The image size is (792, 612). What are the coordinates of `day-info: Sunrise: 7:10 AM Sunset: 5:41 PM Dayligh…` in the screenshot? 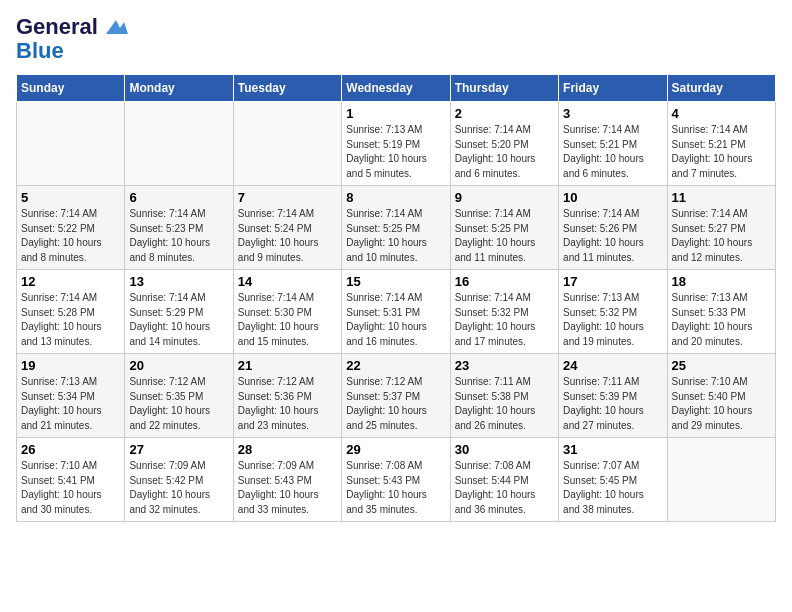 It's located at (70, 488).